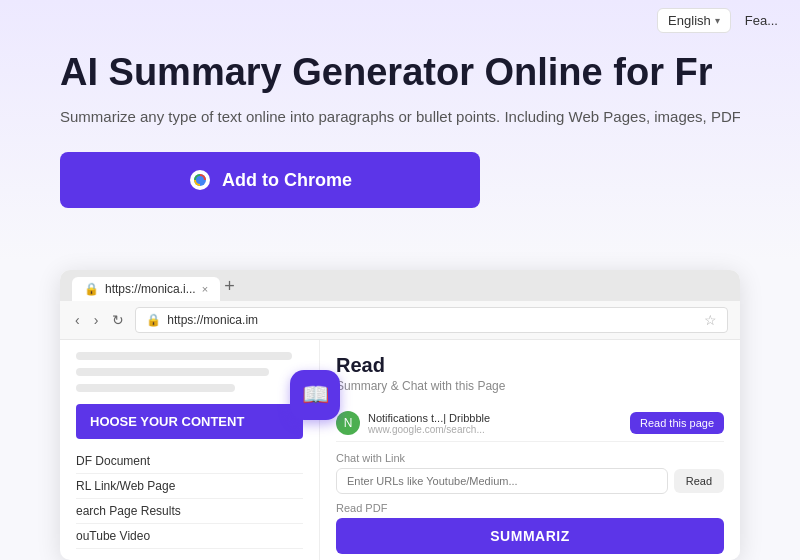  What do you see at coordinates (530, 481) in the screenshot?
I see `url-input-row: Read` at bounding box center [530, 481].